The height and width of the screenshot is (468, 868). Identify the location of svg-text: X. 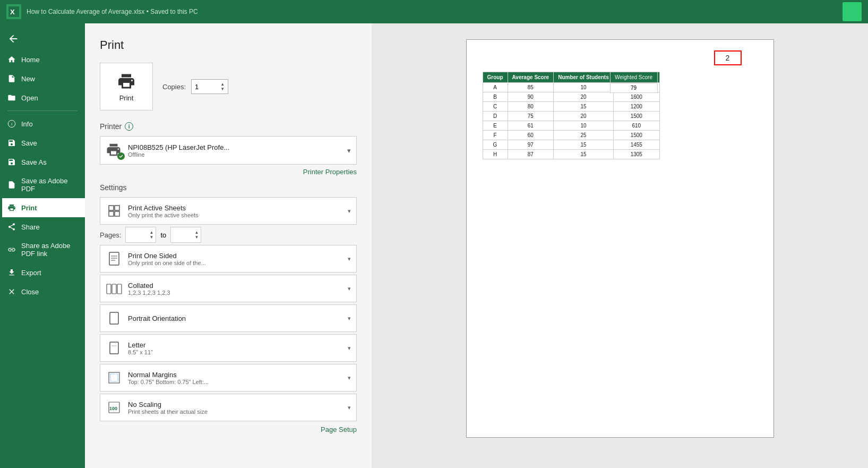
(13, 12).